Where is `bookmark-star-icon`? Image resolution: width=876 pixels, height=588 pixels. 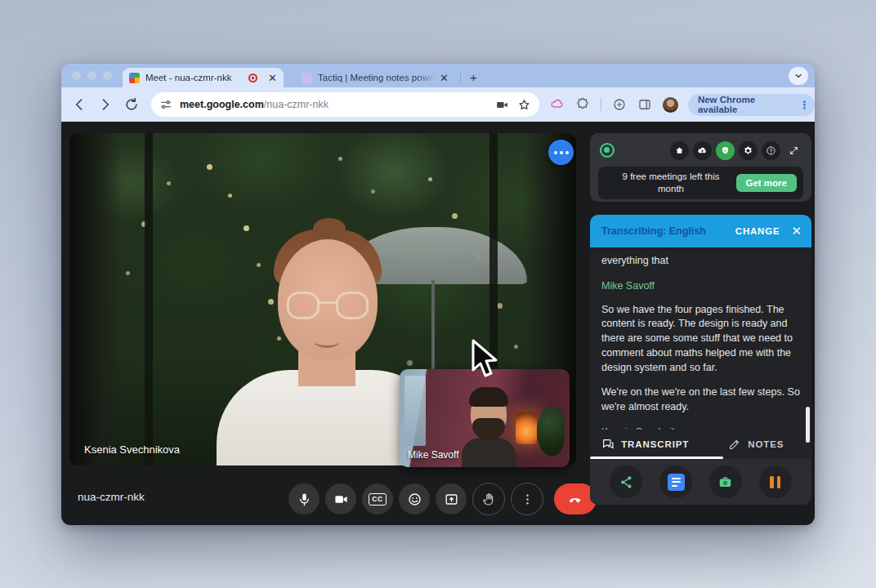
bookmark-star-icon is located at coordinates (525, 105).